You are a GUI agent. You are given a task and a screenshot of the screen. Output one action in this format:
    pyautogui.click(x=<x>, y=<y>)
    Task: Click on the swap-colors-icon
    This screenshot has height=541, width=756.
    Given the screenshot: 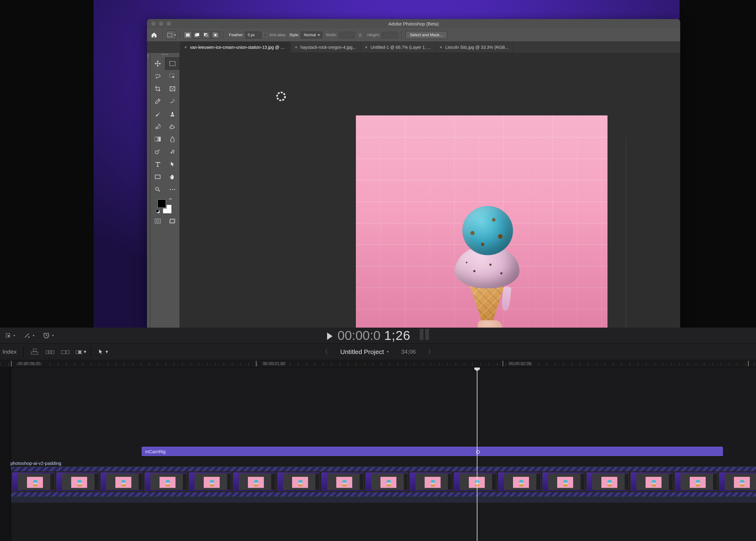 What is the action you would take?
    pyautogui.click(x=170, y=200)
    